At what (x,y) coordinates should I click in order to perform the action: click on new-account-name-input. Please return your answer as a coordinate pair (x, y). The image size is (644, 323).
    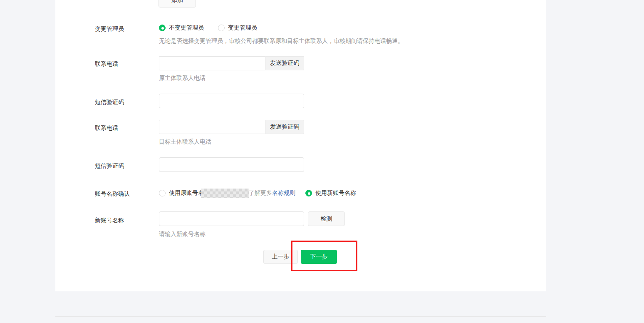
    Looking at the image, I should click on (231, 219).